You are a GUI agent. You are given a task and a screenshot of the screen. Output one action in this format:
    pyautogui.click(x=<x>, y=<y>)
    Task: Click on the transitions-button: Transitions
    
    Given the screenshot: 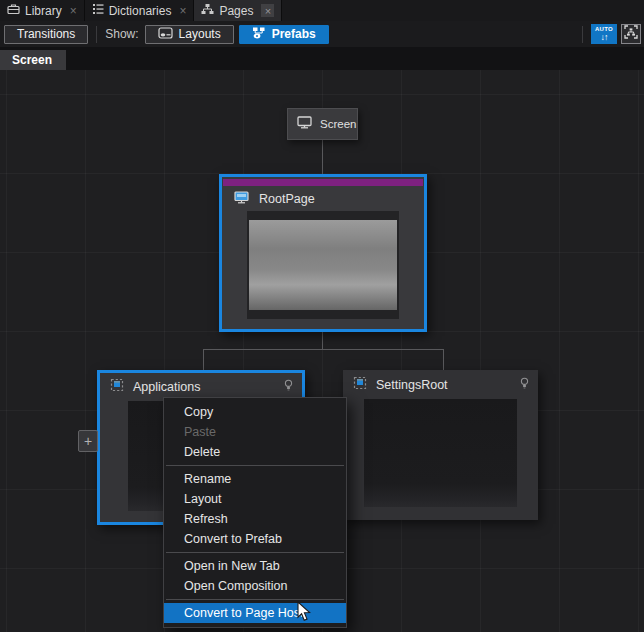 What is the action you would take?
    pyautogui.click(x=46, y=34)
    